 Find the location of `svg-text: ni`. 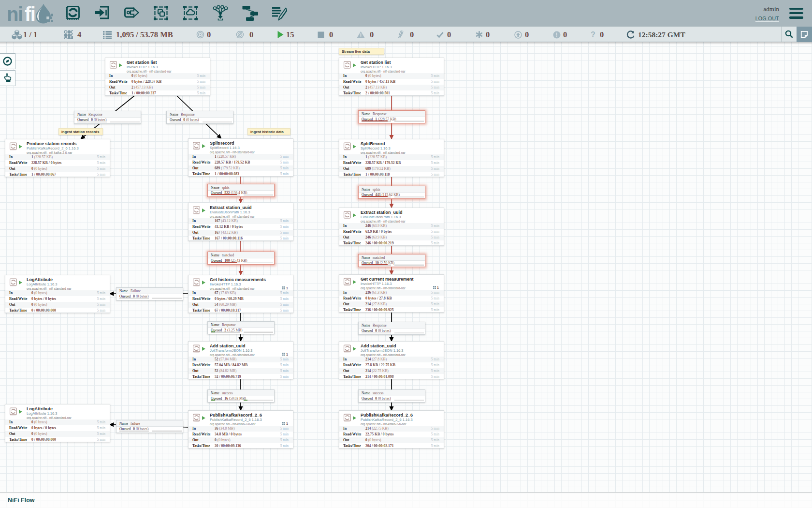

svg-text: ni is located at coordinates (14, 14).